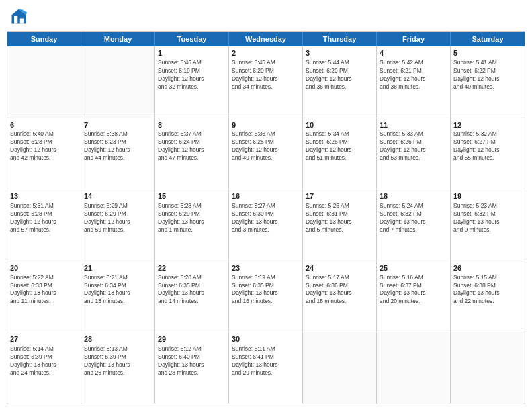  I want to click on day-info: Sunrise: 5:21 AM Sunset: 6:34 PM Dayligh…, so click(118, 290).